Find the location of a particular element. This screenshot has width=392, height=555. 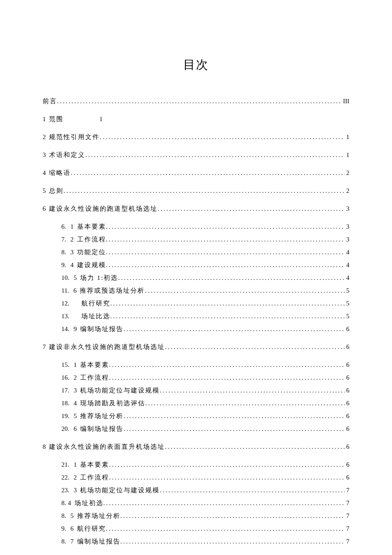

toc-entry-label: 7 建设非永久性设施的跑道型机场选址 is located at coordinates (104, 347).